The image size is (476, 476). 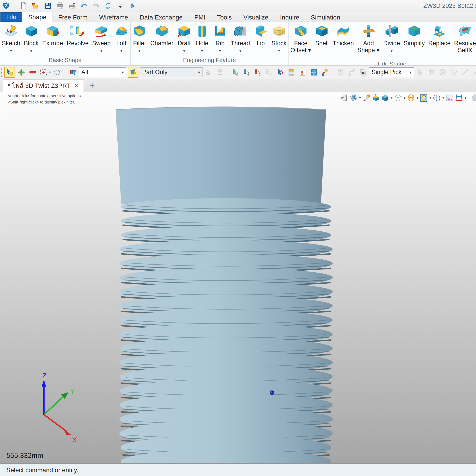 I want to click on add-entity-button, so click(x=21, y=72).